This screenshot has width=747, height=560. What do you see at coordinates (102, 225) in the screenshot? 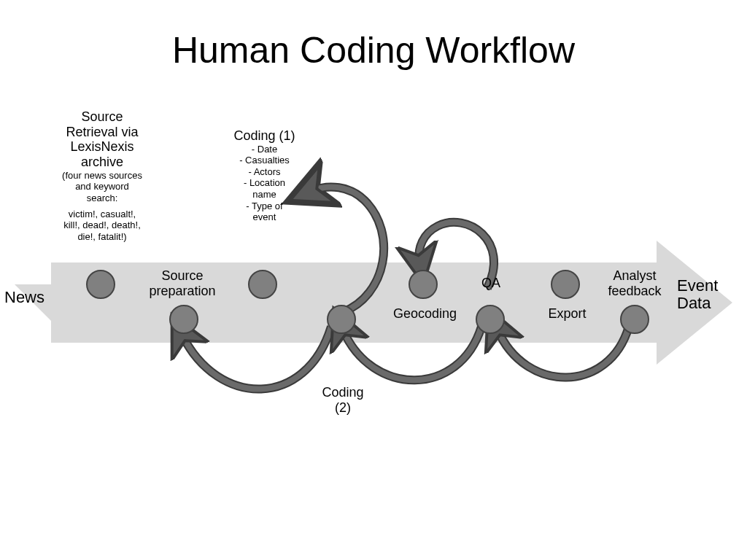
I see `src-k2: kill!, dead!, death!,` at bounding box center [102, 225].